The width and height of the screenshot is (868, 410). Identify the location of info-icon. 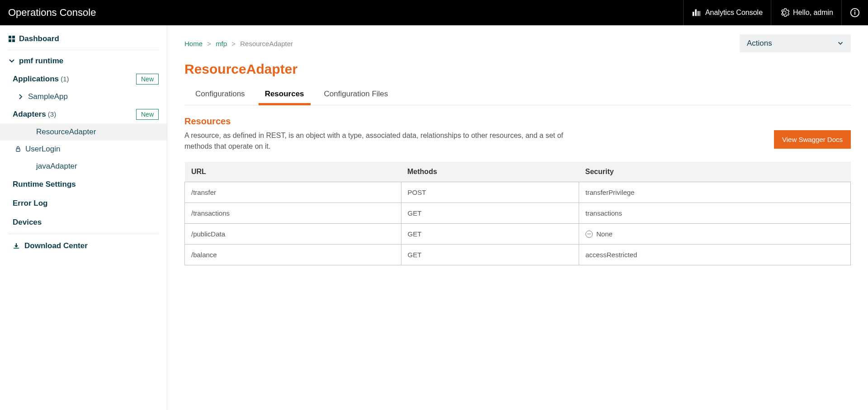
(855, 13).